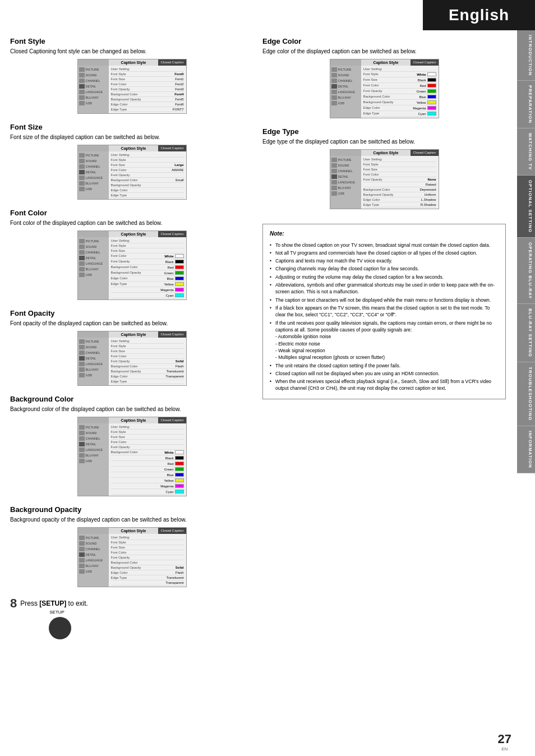 The height and width of the screenshot is (756, 535). What do you see at coordinates (132, 324) in the screenshot?
I see `section-desc-font-opacity: Font opacity of the displayed caption ca…` at bounding box center [132, 324].